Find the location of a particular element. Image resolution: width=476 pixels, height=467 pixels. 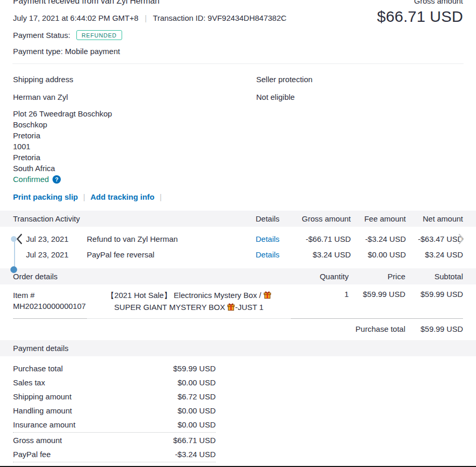

payment-detail-value: -$3.24 USD is located at coordinates (195, 455).